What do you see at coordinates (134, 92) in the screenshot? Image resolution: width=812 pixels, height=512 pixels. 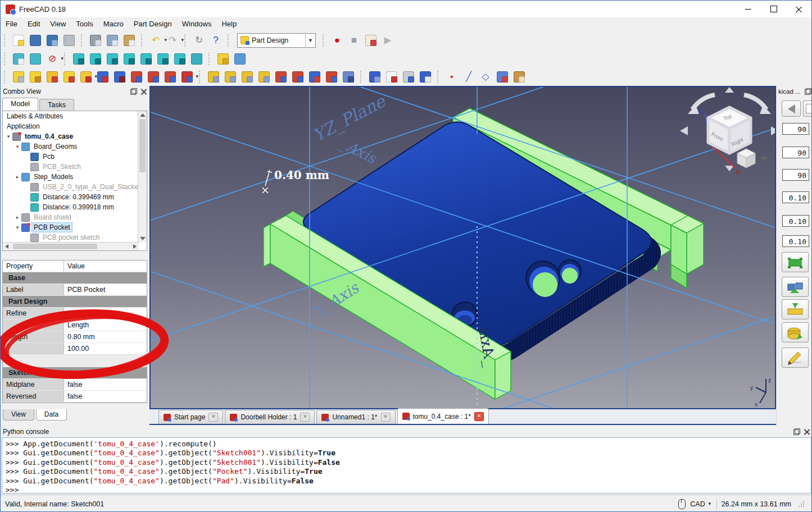 I see `combo-view-float-button` at bounding box center [134, 92].